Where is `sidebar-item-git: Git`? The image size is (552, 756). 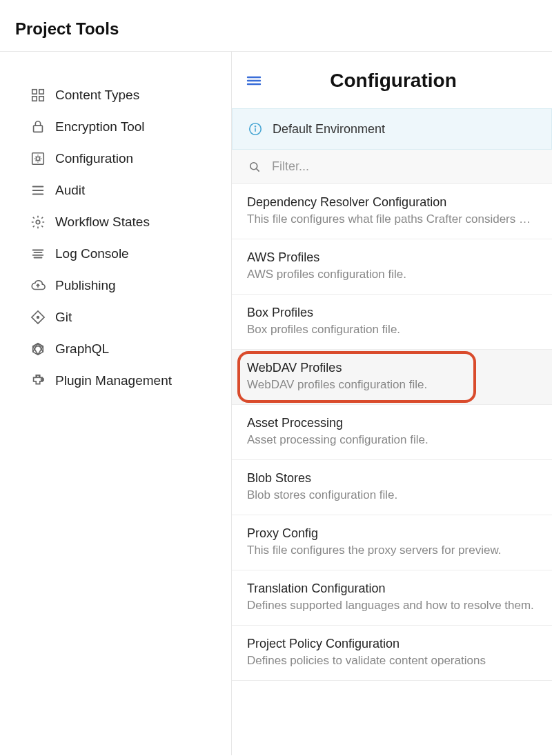
sidebar-item-git: Git is located at coordinates (116, 317).